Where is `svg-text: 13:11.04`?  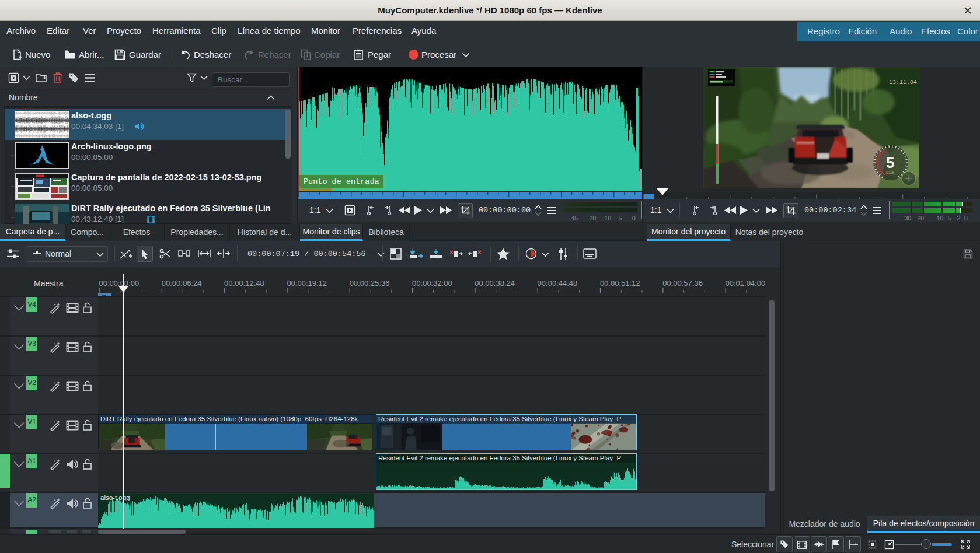 svg-text: 13:11.04 is located at coordinates (903, 83).